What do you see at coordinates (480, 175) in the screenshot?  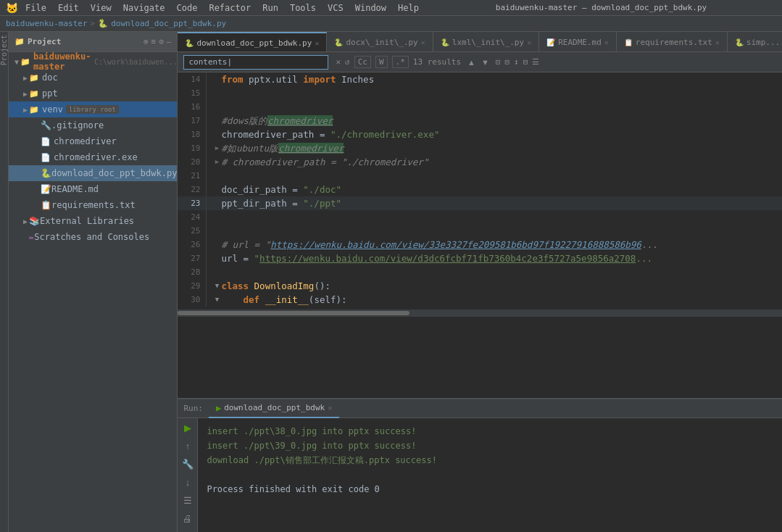 I see `code-line-21: 21` at bounding box center [480, 175].